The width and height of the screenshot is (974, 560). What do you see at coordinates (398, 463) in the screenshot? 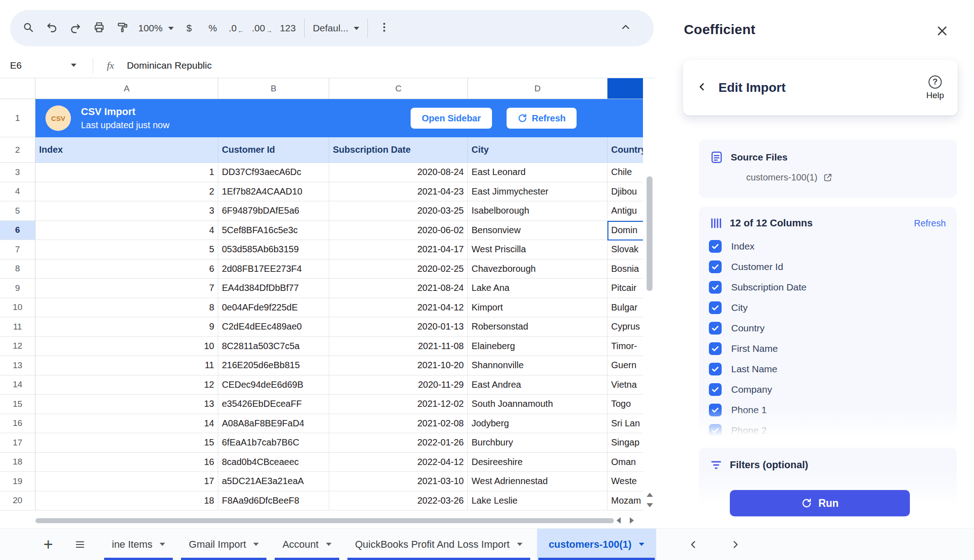
I see `cell-subscription-date: 2022-04-12` at bounding box center [398, 463].